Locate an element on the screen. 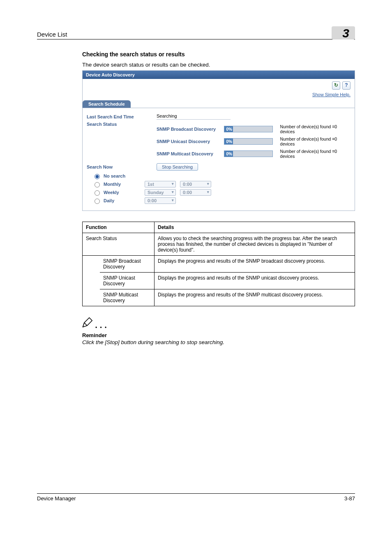 The height and width of the screenshot is (555, 392). monthly-time-select: 0:00 is located at coordinates (196, 184).